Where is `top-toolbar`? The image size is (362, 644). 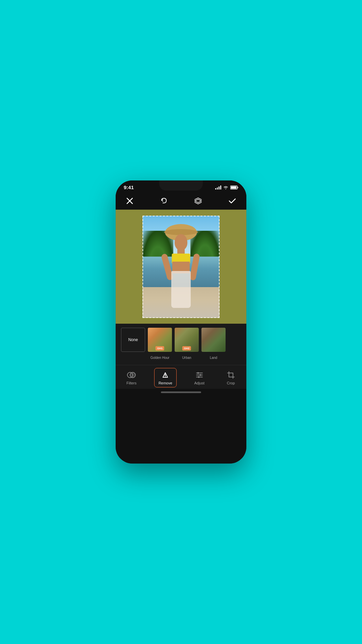 top-toolbar is located at coordinates (181, 201).